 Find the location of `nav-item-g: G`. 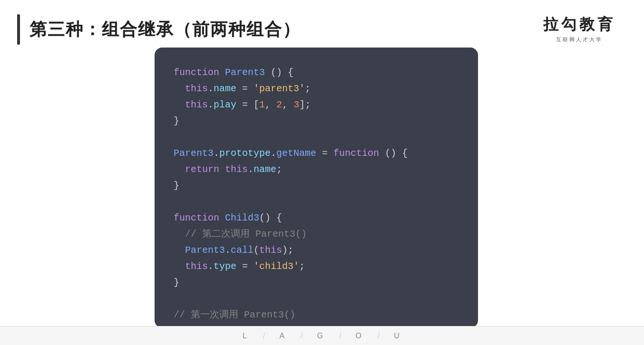

nav-item-g: G is located at coordinates (321, 336).